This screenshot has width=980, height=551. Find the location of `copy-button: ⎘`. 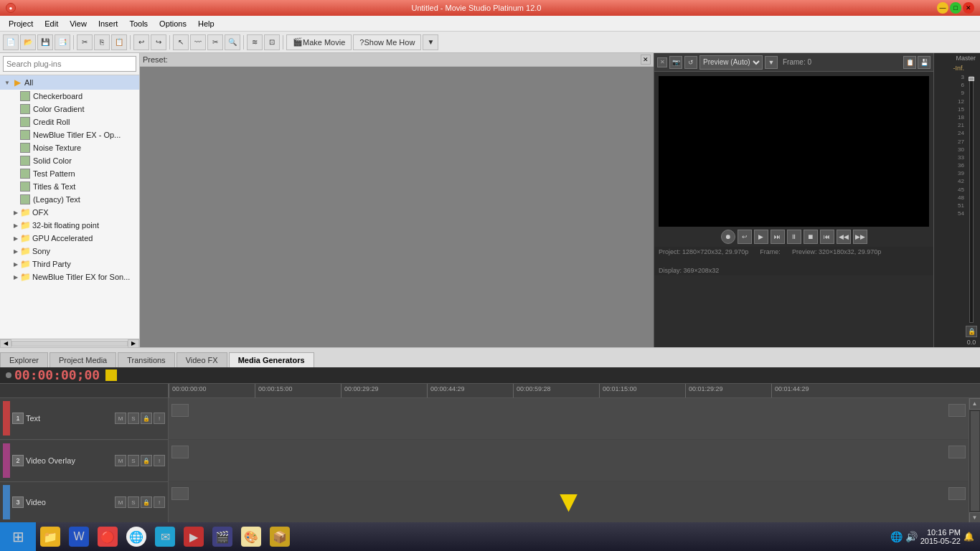

copy-button: ⎘ is located at coordinates (102, 42).